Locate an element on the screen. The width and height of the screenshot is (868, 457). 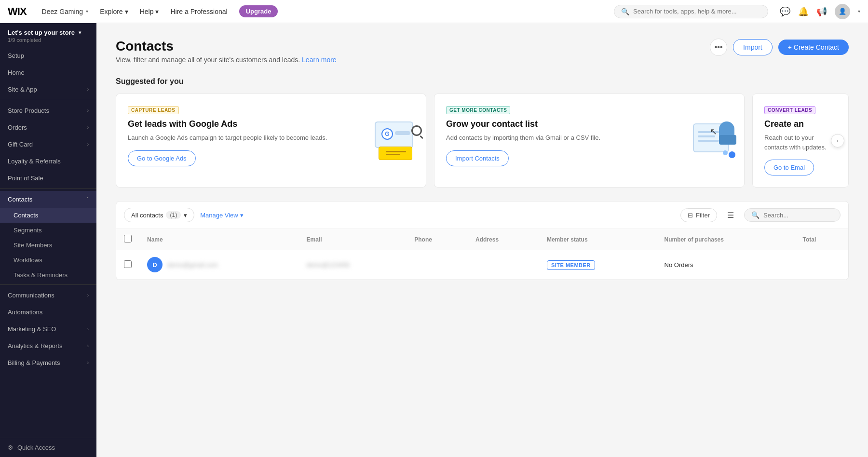
sidebar-sub-contacts: Contacts is located at coordinates (48, 215).